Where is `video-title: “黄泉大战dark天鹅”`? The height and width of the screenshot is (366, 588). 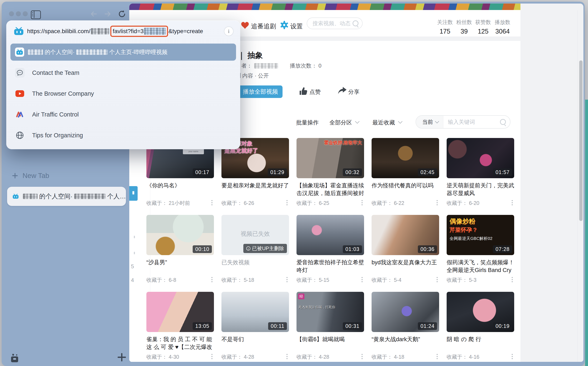
video-title: “黄泉大战dark天鹅” is located at coordinates (405, 343).